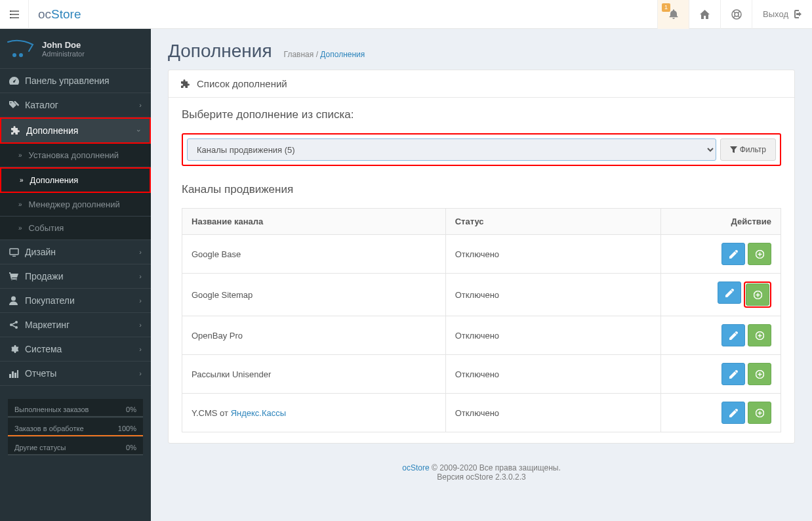  Describe the element at coordinates (342, 54) in the screenshot. I see `breadcrumb-current: Дополнения` at that location.